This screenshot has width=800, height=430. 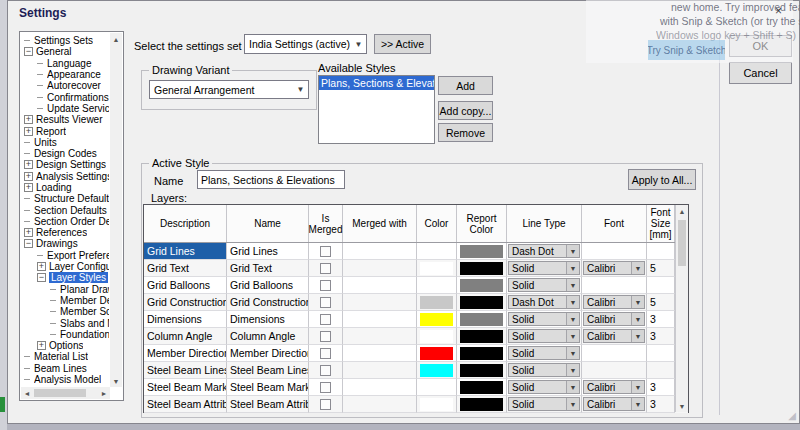 What do you see at coordinates (186, 268) in the screenshot?
I see `cell-description: Grid Text` at bounding box center [186, 268].